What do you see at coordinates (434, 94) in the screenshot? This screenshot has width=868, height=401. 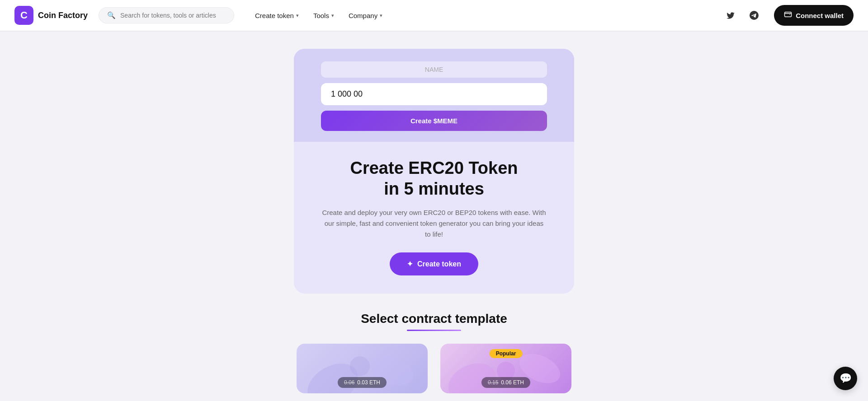 I see `form-preview-supply: 1 000 00` at bounding box center [434, 94].